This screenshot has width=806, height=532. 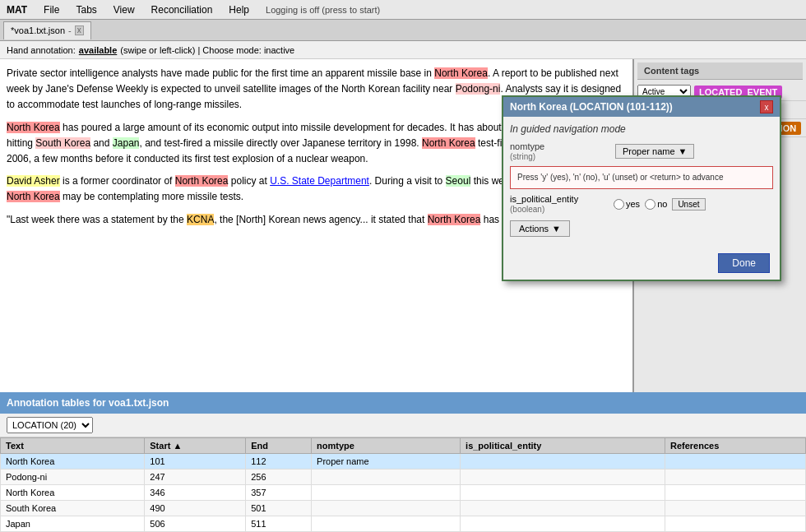 I want to click on entity-north-korea-2: North Korea, so click(x=33, y=127).